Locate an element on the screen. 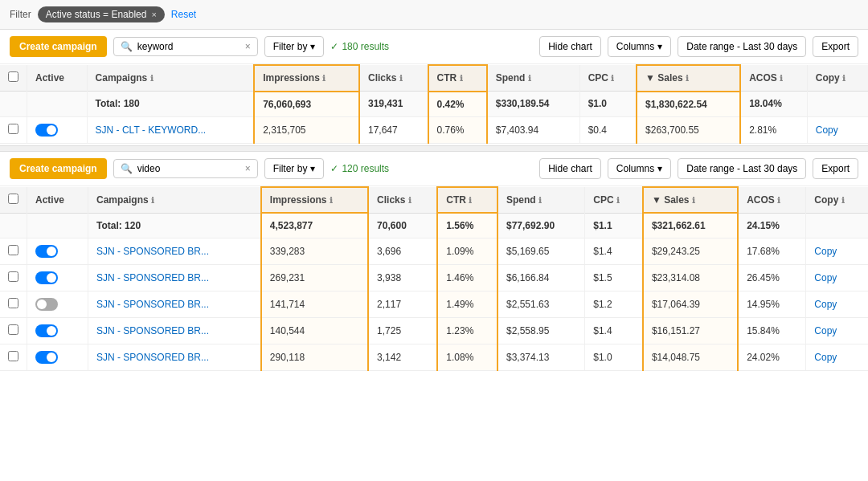  search-box-2: 🔍 × is located at coordinates (186, 169).